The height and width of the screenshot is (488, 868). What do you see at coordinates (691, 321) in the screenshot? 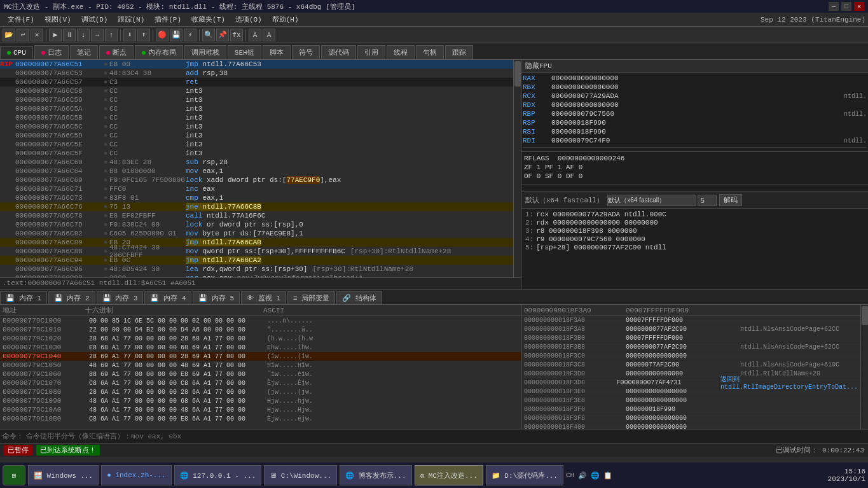
I see `rb-row: 000000000018F3A0 00007FFFFFDF000` at bounding box center [691, 321].